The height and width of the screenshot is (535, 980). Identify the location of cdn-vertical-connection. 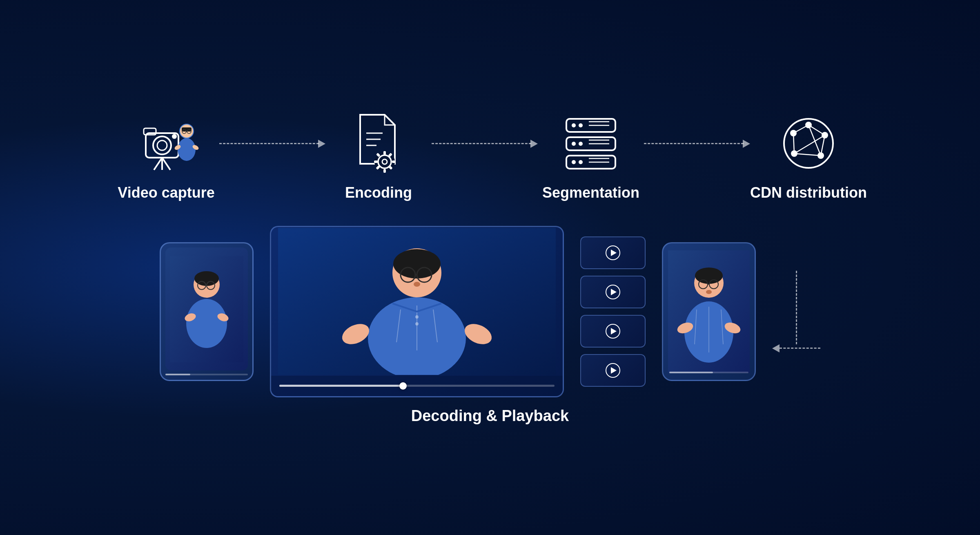
(796, 312).